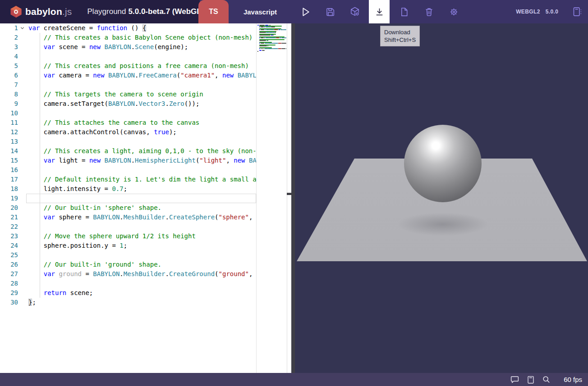 This screenshot has width=588, height=386. Describe the element at coordinates (577, 12) in the screenshot. I see `examples-button` at that location.